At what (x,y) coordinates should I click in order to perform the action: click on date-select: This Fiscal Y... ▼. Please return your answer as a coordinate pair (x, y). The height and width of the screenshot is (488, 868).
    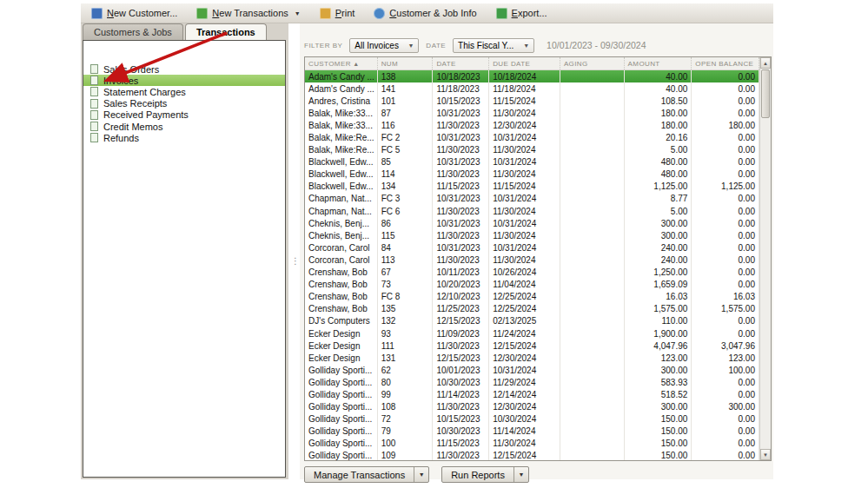
    Looking at the image, I should click on (494, 45).